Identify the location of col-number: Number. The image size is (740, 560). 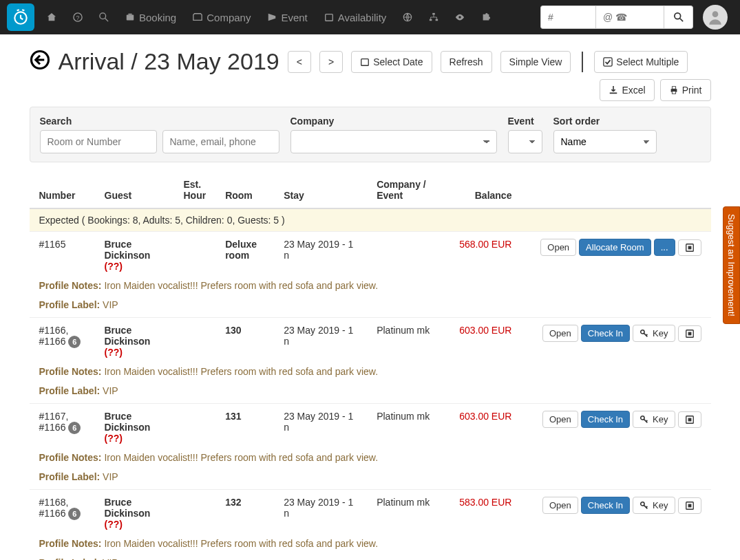
(62, 190).